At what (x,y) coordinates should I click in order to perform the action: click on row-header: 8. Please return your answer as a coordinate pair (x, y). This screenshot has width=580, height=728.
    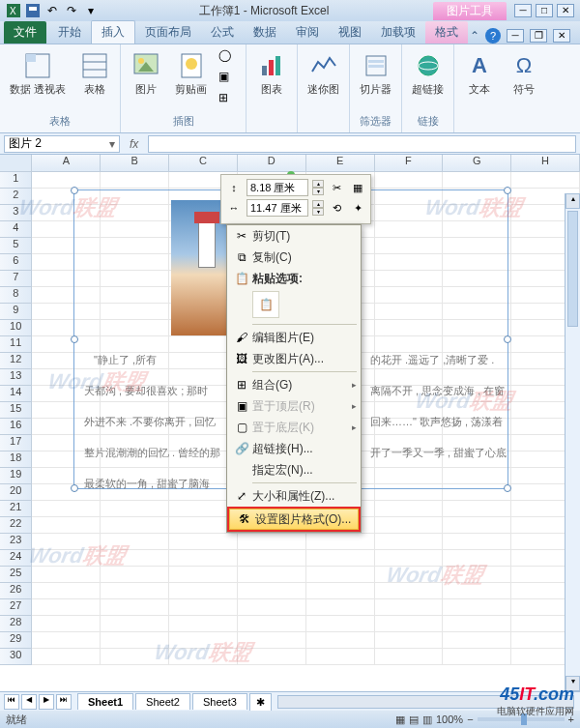
    Looking at the image, I should click on (15, 296).